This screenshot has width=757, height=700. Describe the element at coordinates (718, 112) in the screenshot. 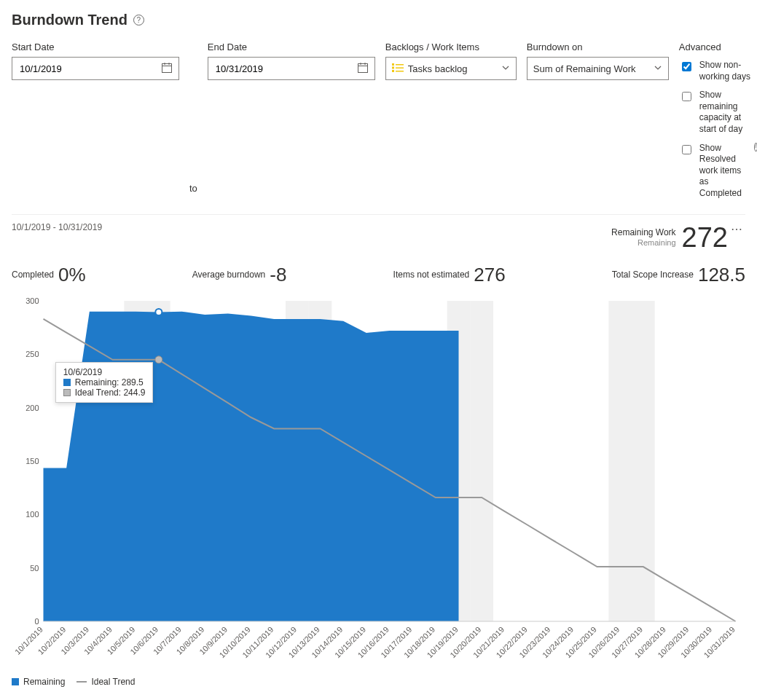

I see `show-capacity-checkbox: Show remaining capacity at start of day` at that location.